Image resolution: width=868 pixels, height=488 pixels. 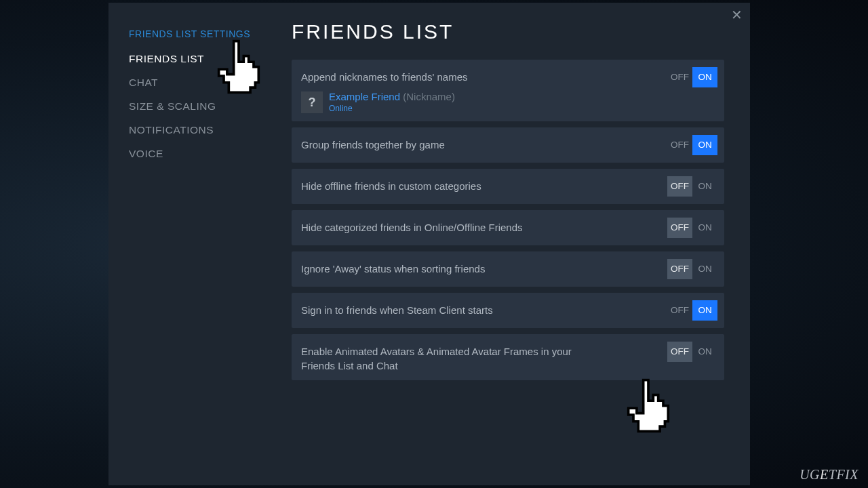 What do you see at coordinates (508, 91) in the screenshot?
I see `setting-row: Append nicknames to friends' names?Examp…` at bounding box center [508, 91].